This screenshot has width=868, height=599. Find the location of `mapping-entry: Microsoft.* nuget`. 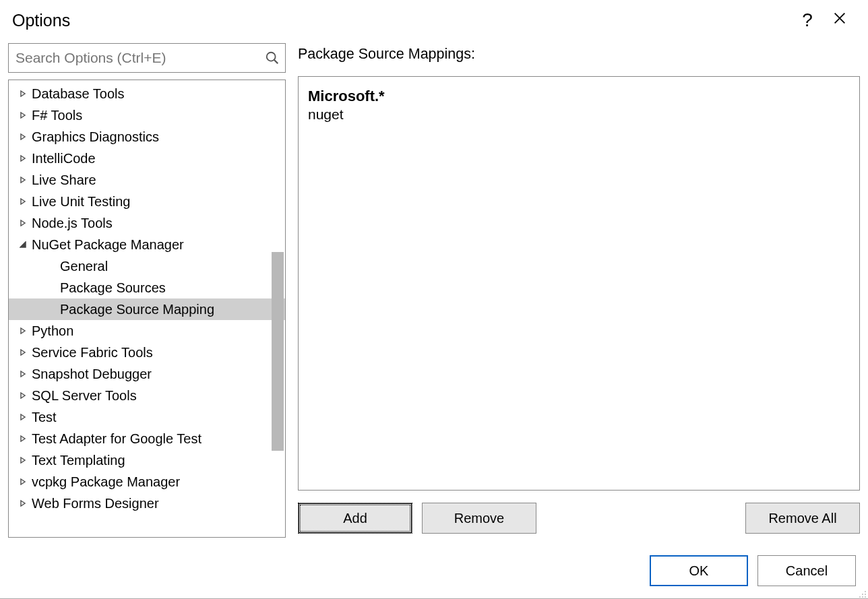

mapping-entry: Microsoft.* nuget is located at coordinates (579, 105).